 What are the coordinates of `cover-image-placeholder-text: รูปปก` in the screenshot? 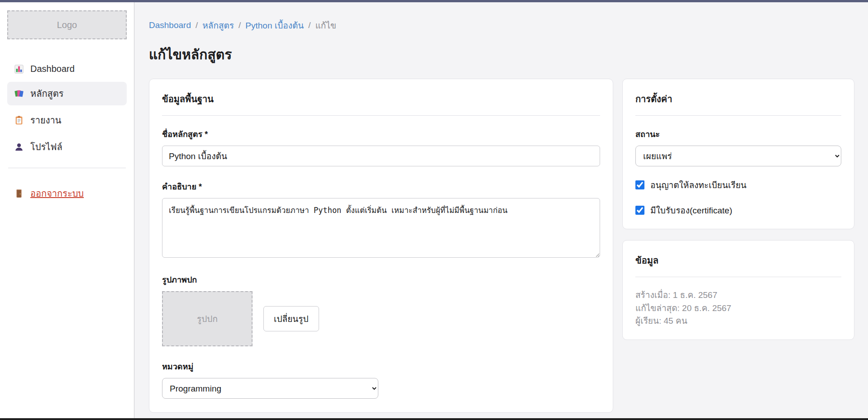 It's located at (207, 319).